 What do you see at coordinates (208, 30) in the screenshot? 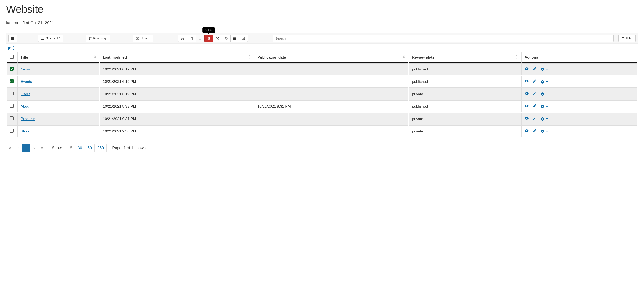
I see `delete-tooltip: Delete` at bounding box center [208, 30].